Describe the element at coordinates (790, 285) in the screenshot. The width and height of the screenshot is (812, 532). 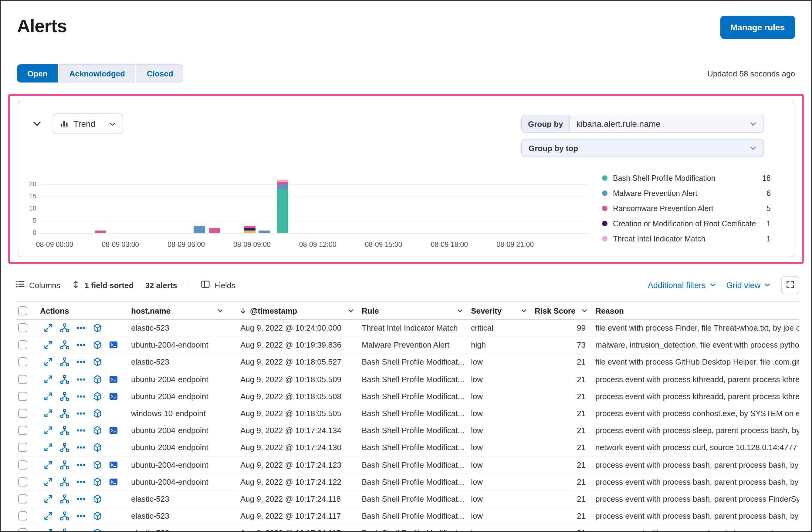
I see `fullscreen-button` at that location.